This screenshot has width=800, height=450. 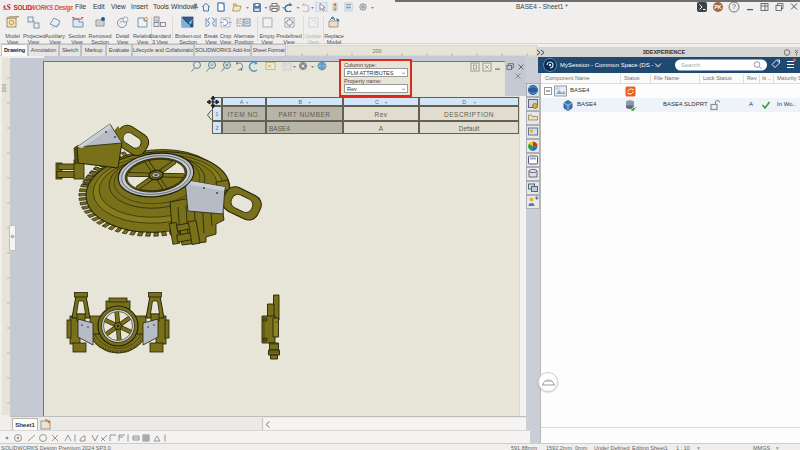 What do you see at coordinates (52, 8) in the screenshot?
I see `svg-text: WORKS Design` at bounding box center [52, 8].